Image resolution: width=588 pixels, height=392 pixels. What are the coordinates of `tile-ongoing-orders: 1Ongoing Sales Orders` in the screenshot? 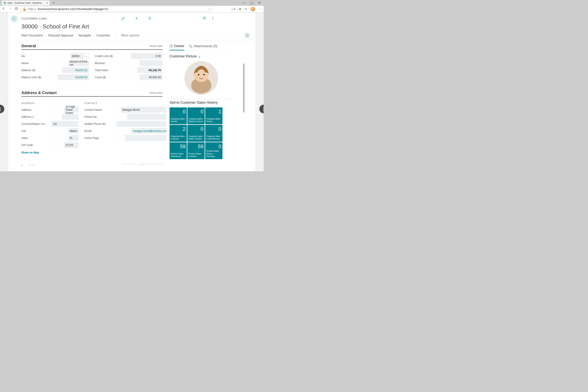 It's located at (214, 116).